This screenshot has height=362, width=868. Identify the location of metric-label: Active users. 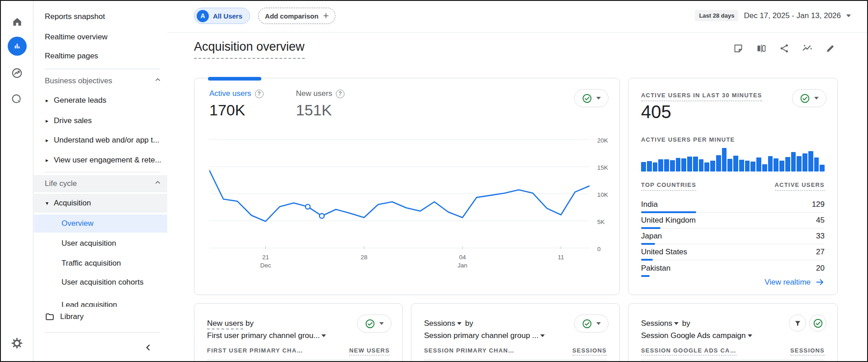
(231, 94).